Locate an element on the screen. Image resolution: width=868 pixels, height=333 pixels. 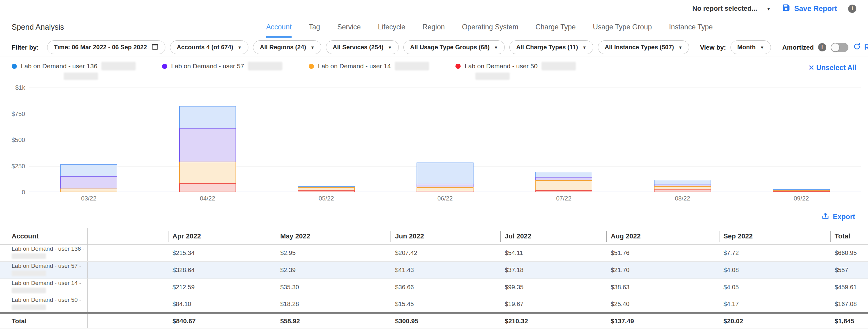
legend-item-lab-on-demand-user-136: Lab on Demand - user 136 is located at coordinates (74, 71).